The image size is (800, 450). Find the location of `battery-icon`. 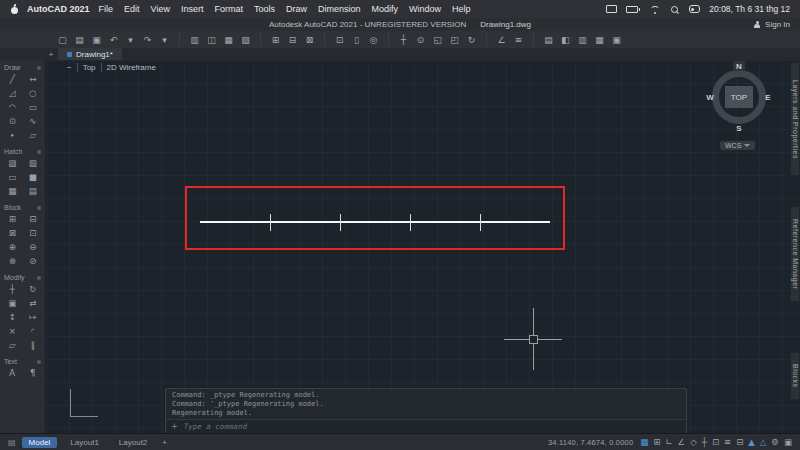

battery-icon is located at coordinates (633, 9).